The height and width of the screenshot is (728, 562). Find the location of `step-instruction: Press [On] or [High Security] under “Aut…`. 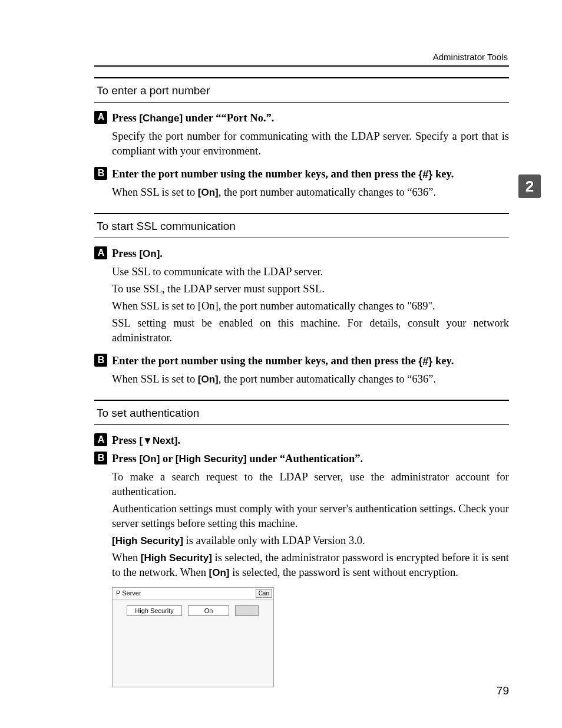

step-instruction: Press [On] or [High Security] under “Aut… is located at coordinates (237, 459).